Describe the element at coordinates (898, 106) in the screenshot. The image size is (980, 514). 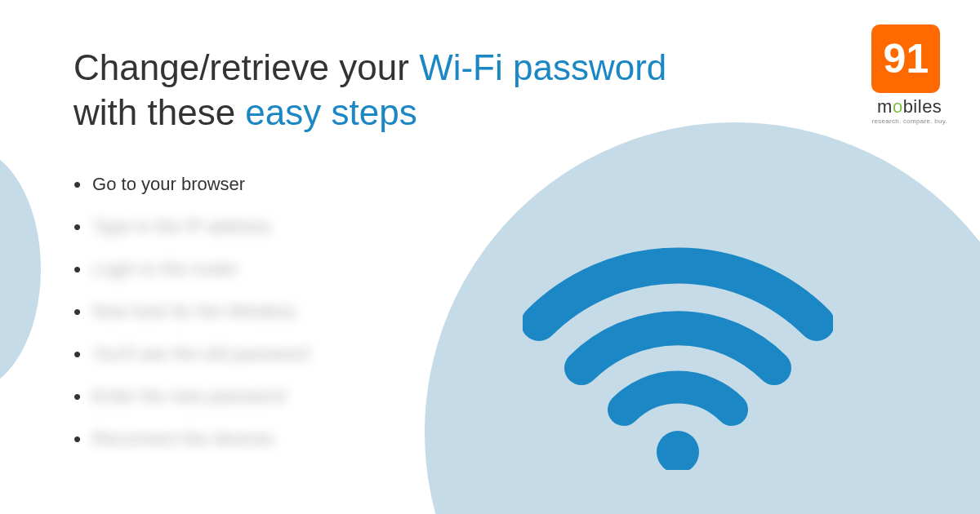
I see `logo-power-icon: o` at that location.